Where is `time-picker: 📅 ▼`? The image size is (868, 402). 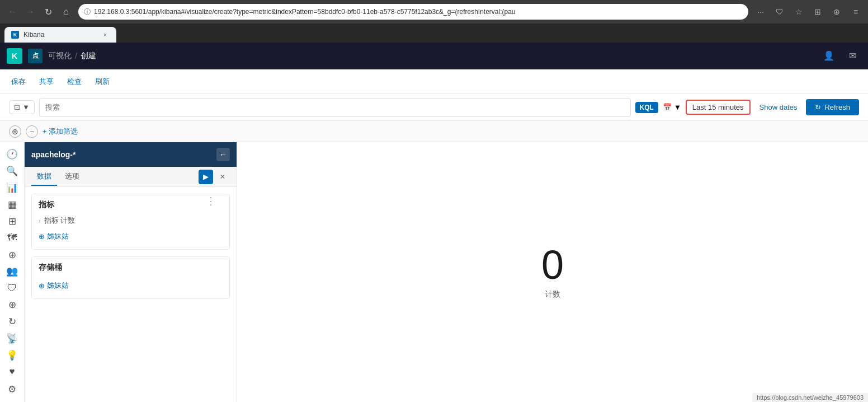 time-picker: 📅 ▼ is located at coordinates (672, 107).